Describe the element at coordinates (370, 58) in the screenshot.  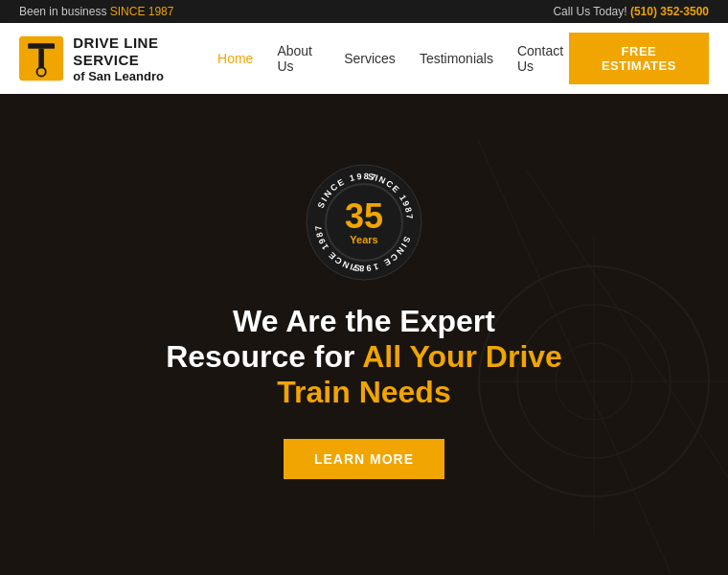
I see `nav-services: Services` at that location.